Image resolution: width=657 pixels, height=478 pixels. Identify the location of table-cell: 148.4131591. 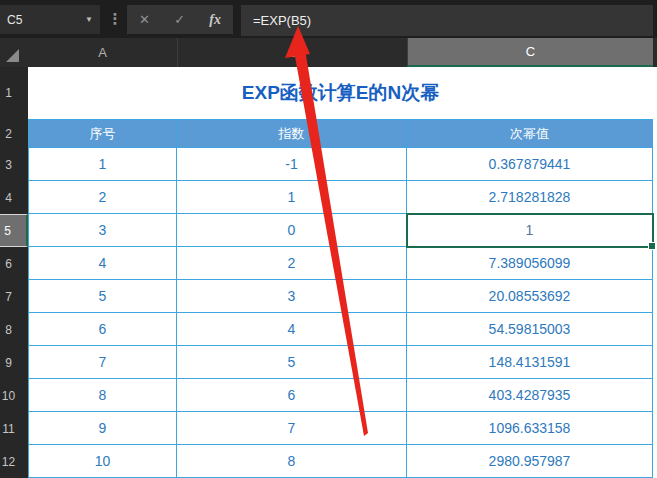
(530, 362).